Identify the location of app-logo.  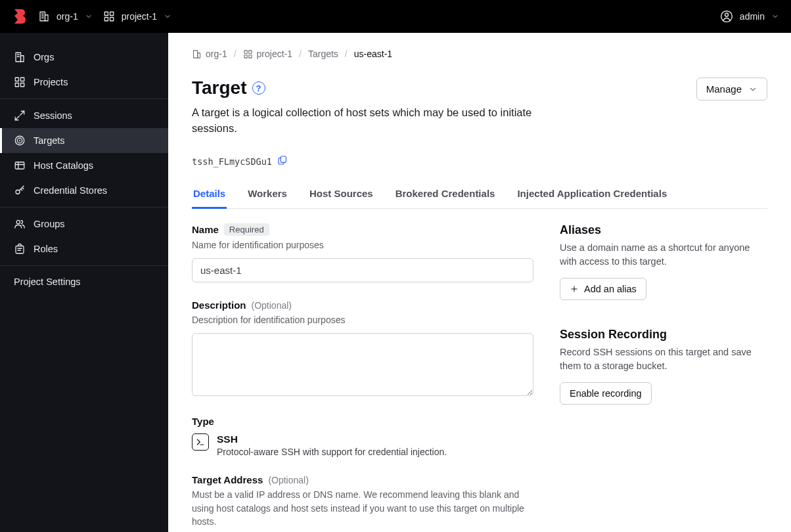
(20, 16).